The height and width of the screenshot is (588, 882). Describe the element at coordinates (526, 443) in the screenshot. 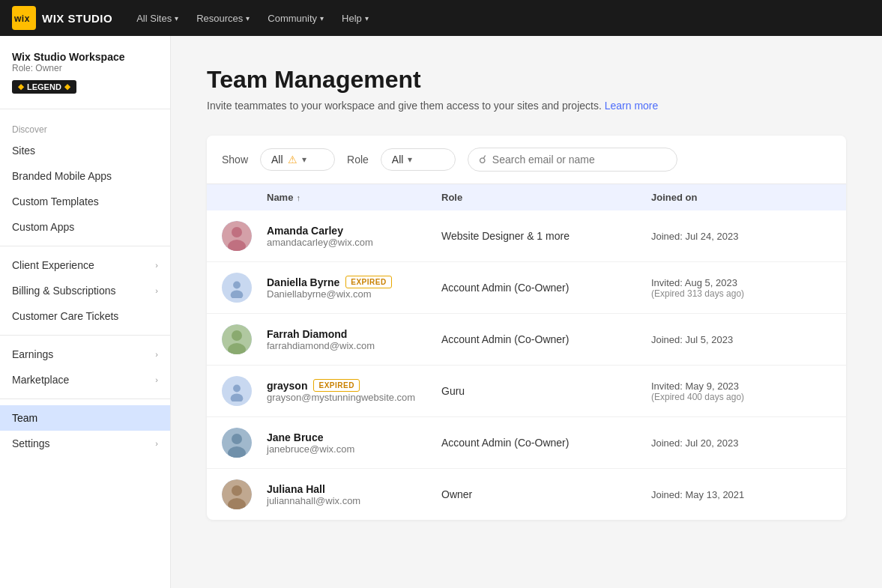

I see `table-row: Jane Bruce janebruce@wix.com Account Adm…` at that location.